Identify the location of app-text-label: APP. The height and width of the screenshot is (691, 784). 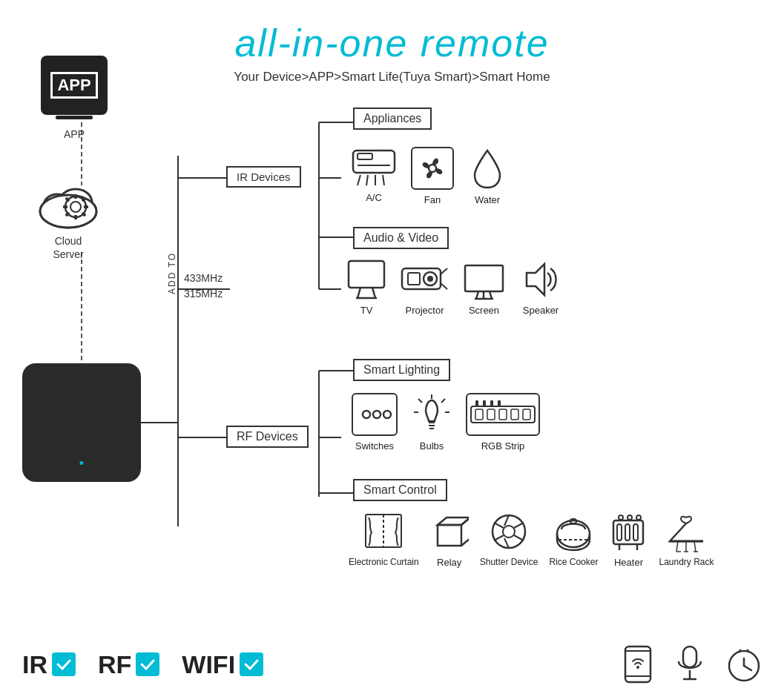
(74, 134).